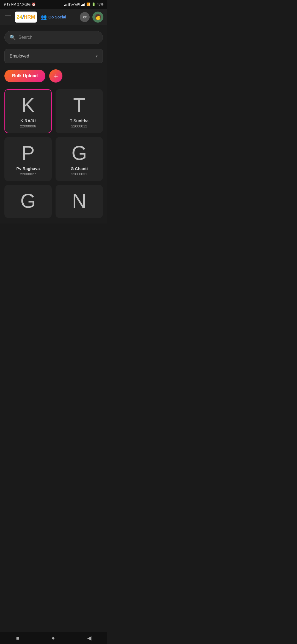 Image resolution: width=297 pixels, height=644 pixels. I want to click on employee-name-3: G Chanti, so click(79, 168).